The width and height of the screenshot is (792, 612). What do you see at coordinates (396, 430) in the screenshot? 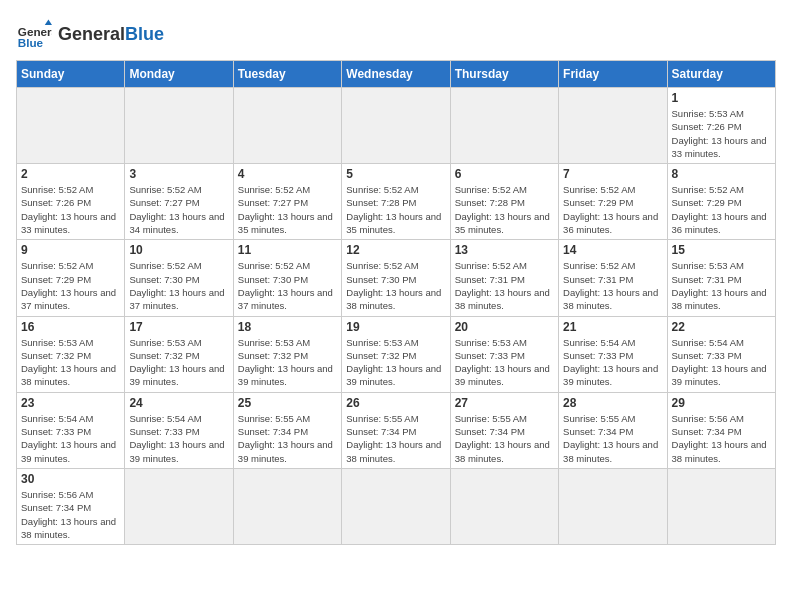
I see `calendar-cell: 26Sunrise: 5:55 AMSunset: 7:34 PMDayligh…` at bounding box center [396, 430].